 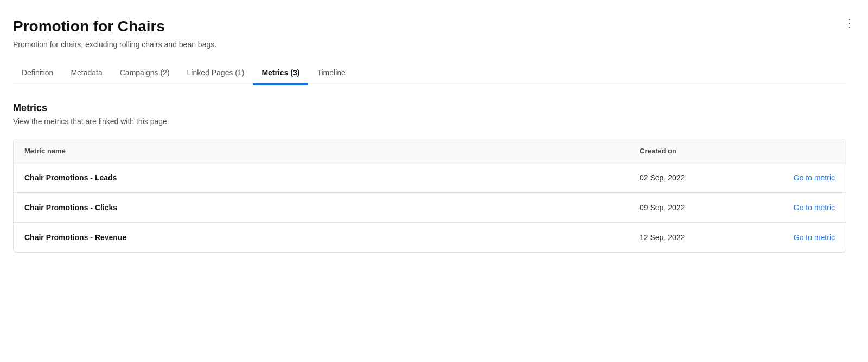 What do you see at coordinates (814, 208) in the screenshot?
I see `go-to-metric-link-clicks: Go to metric` at bounding box center [814, 208].